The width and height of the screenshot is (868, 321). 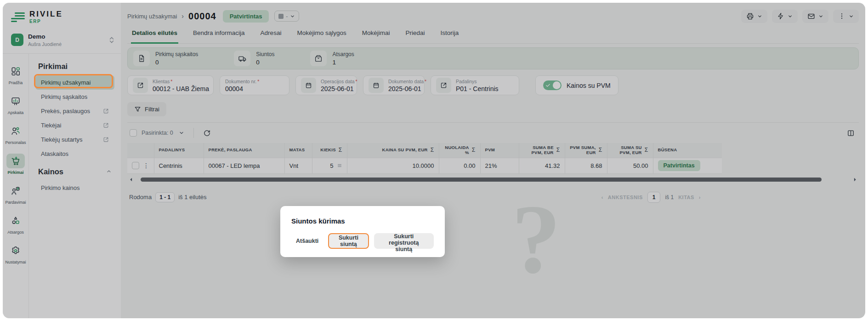 I want to click on modal-title: Siuntos kūrimas, so click(x=363, y=221).